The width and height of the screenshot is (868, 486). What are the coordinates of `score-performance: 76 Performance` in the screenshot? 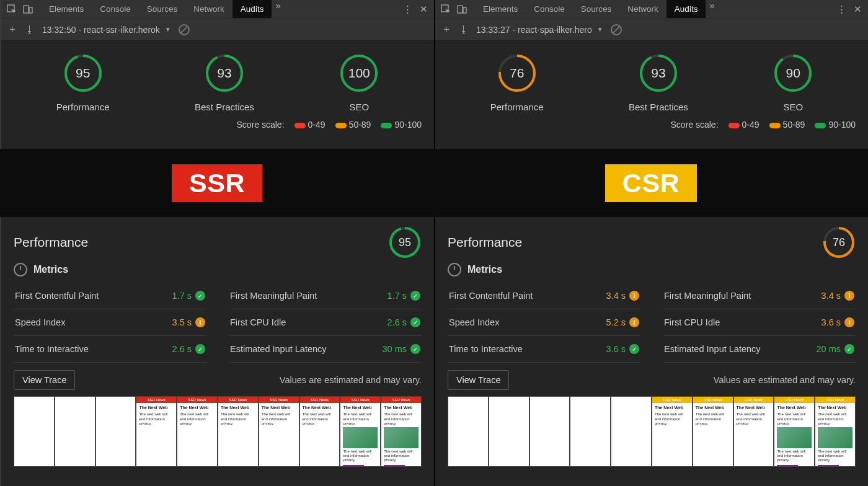 It's located at (517, 83).